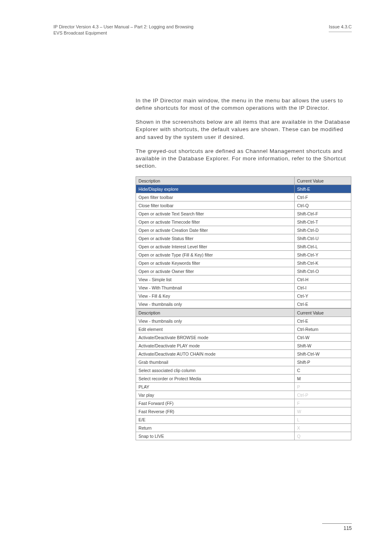 The height and width of the screenshot is (555, 392). I want to click on table-row: E/EL, so click(244, 420).